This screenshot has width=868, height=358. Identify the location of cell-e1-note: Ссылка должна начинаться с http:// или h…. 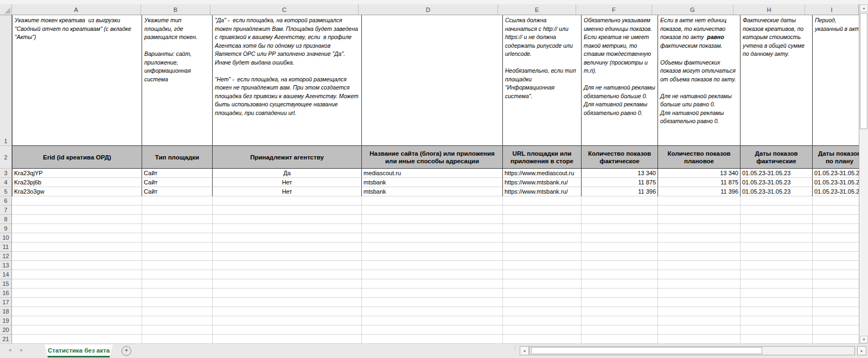
(542, 80).